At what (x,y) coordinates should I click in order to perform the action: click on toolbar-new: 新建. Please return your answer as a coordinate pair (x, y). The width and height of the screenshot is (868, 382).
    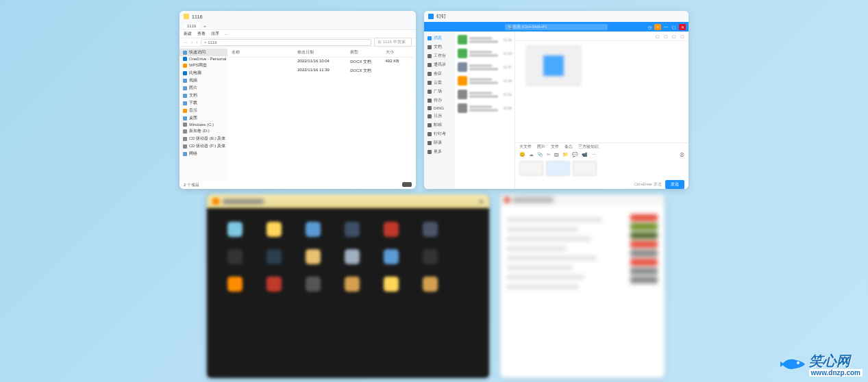
    Looking at the image, I should click on (188, 34).